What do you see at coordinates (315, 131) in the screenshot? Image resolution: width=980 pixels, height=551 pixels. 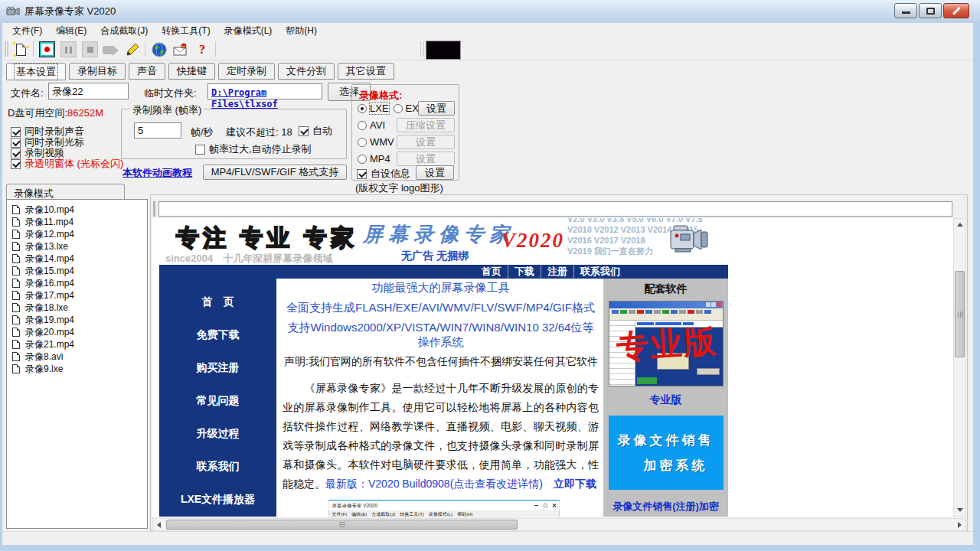 I see `auto-framerate-checkbox: 自动` at bounding box center [315, 131].